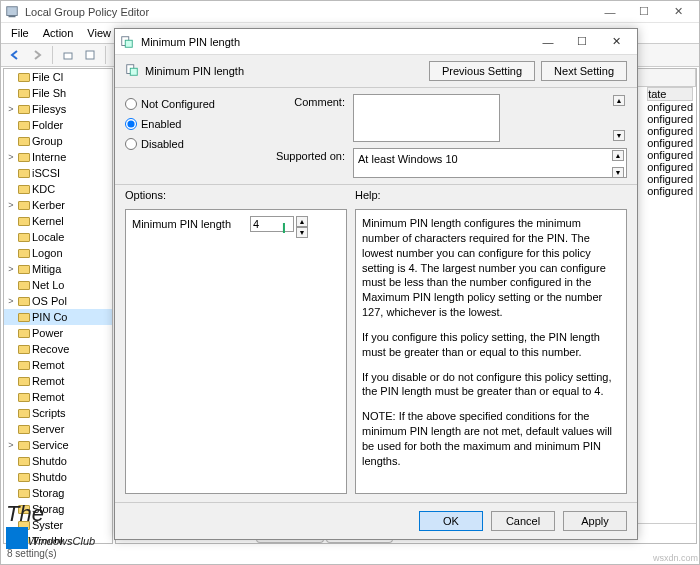 This screenshot has width=700, height=565. Describe the element at coordinates (58, 413) in the screenshot. I see `tree-item: Scripts` at that location.